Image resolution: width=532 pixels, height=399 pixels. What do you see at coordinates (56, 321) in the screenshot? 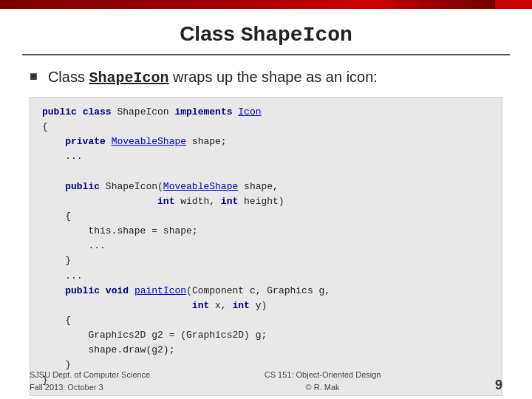
I see `code-line-14: {` at bounding box center [56, 321].